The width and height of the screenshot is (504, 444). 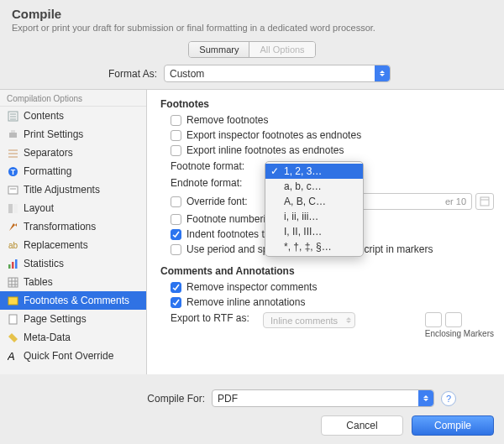 I want to click on footnotes-icon, so click(x=13, y=300).